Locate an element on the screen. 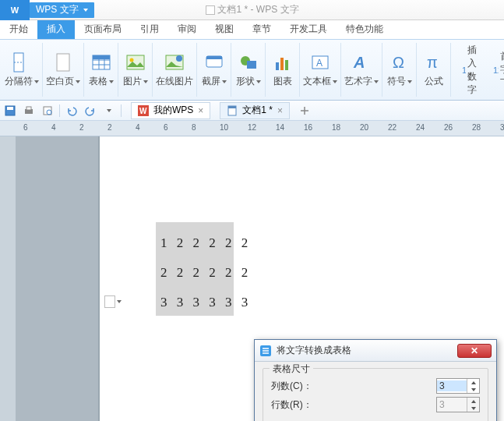 This screenshot has height=421, width=504. ribbon-chart: 图表 is located at coordinates (283, 70).